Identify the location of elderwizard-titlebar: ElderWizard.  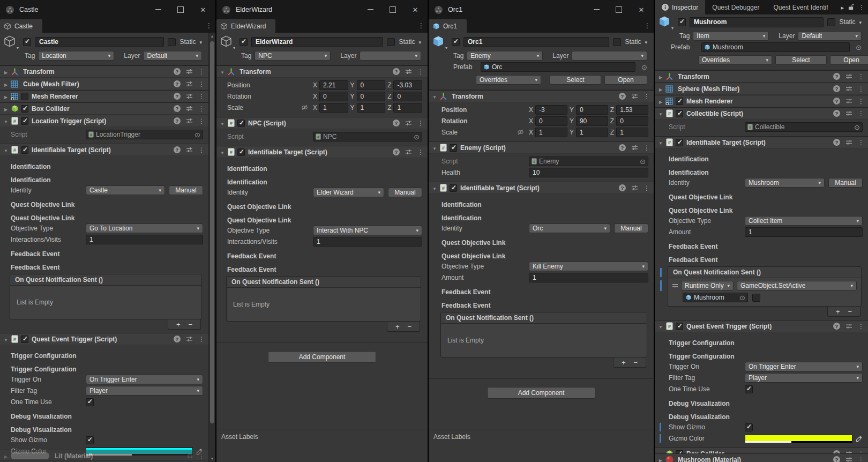
(322, 10).